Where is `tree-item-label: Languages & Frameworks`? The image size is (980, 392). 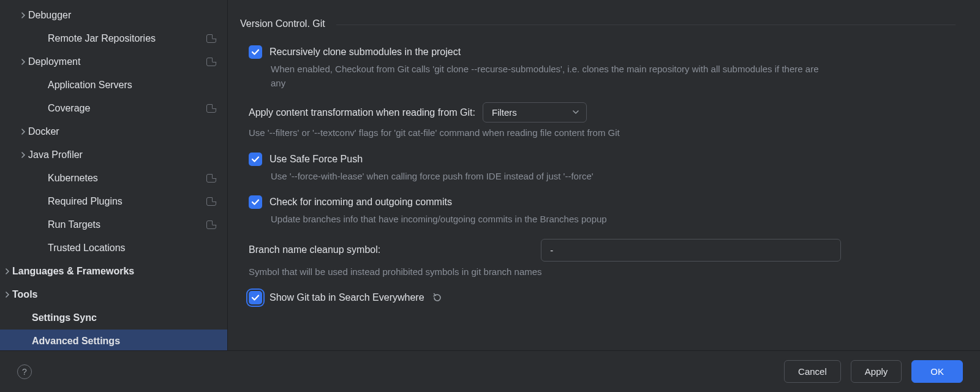 tree-item-label: Languages & Frameworks is located at coordinates (114, 271).